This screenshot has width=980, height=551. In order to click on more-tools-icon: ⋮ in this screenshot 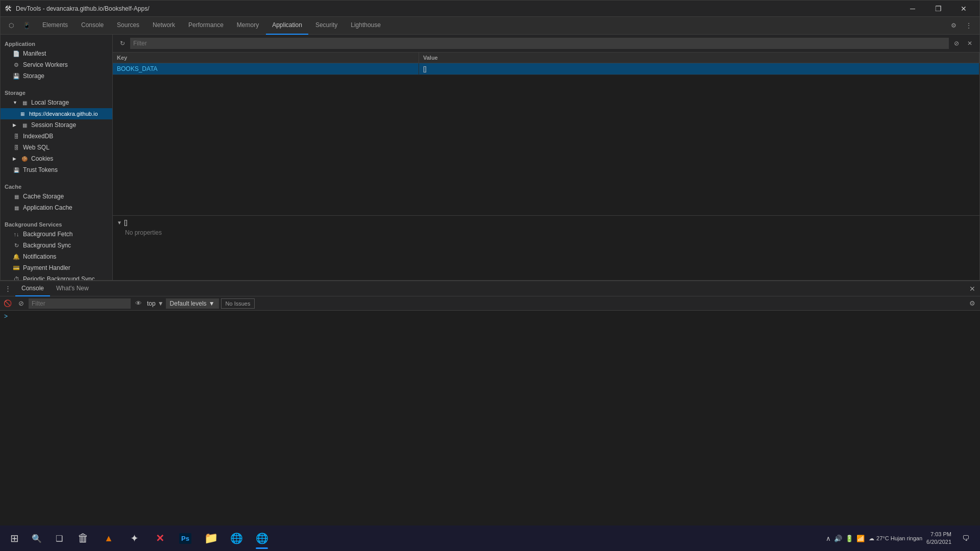, I will do `click(969, 26)`.